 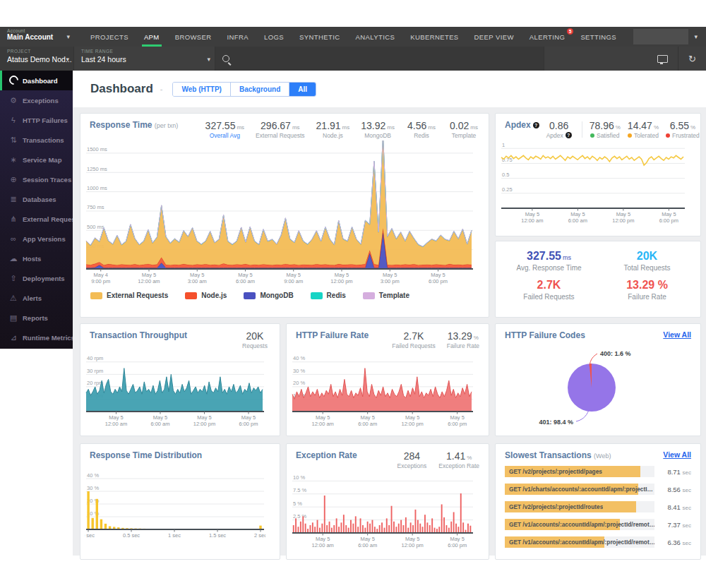 What do you see at coordinates (598, 472) in the screenshot?
I see `transaction-row: GET /v2/projects/:projectId/pages8.71 se…` at bounding box center [598, 472].